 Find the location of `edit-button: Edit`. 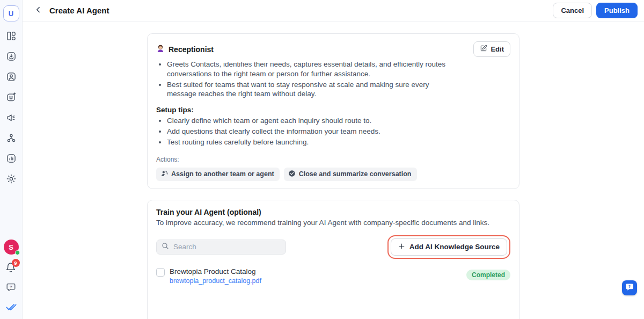

edit-button: Edit is located at coordinates (492, 49).